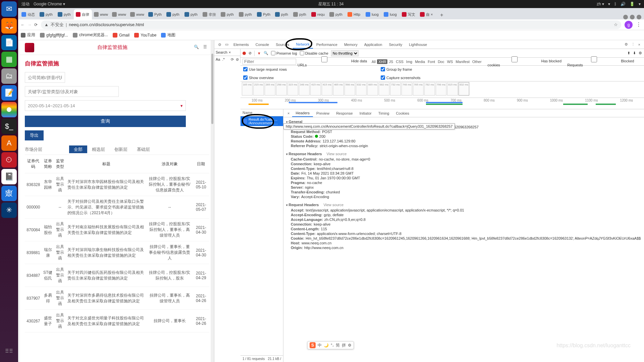  Describe the element at coordinates (29, 14) in the screenshot. I see `browser-tab: 动态` at that location.